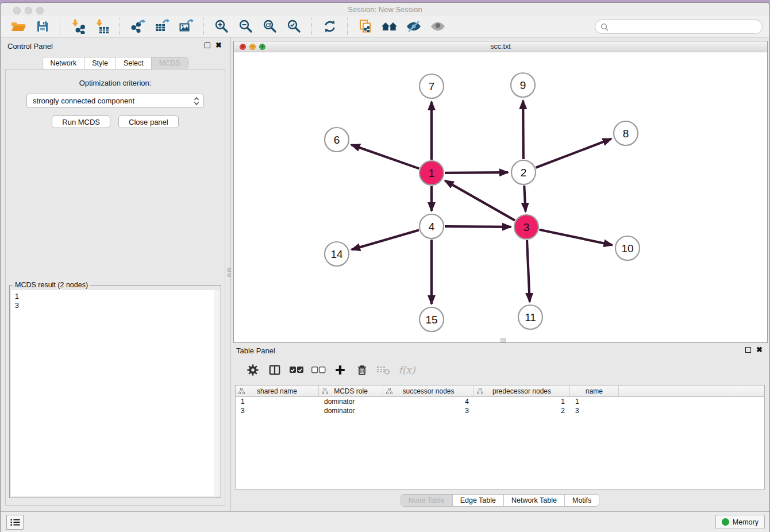 The width and height of the screenshot is (770, 532). What do you see at coordinates (330, 26) in the screenshot?
I see `refresh-view-button` at bounding box center [330, 26].